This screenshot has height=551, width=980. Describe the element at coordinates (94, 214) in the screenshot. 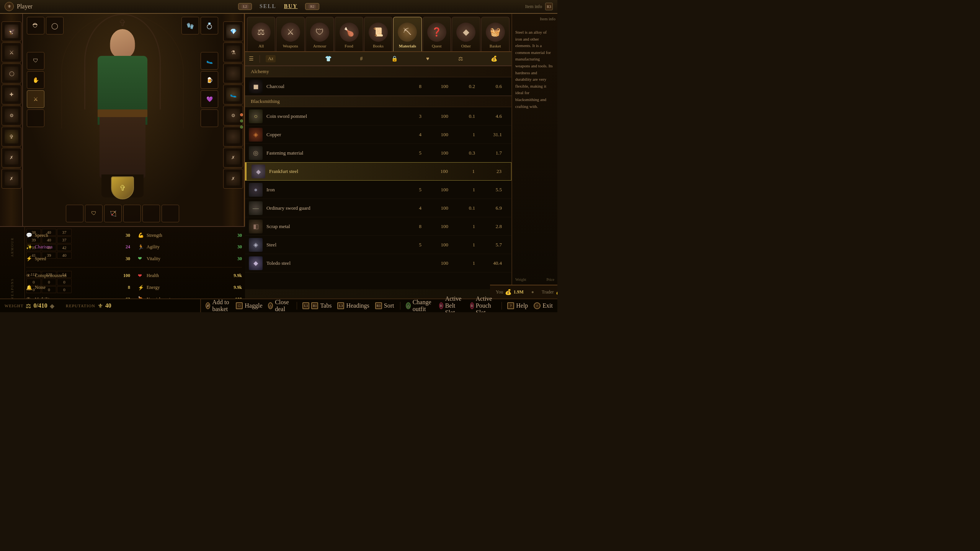

I see `slot-b2: 🛡` at that location.